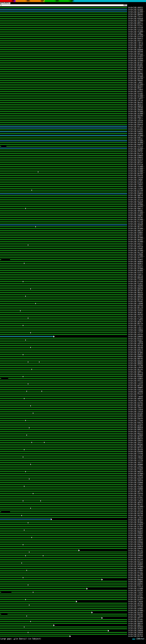 This screenshot has width=146, height=644. I want to click on hit-row: UniRef100_B0Y5U5, so click(73, 448).